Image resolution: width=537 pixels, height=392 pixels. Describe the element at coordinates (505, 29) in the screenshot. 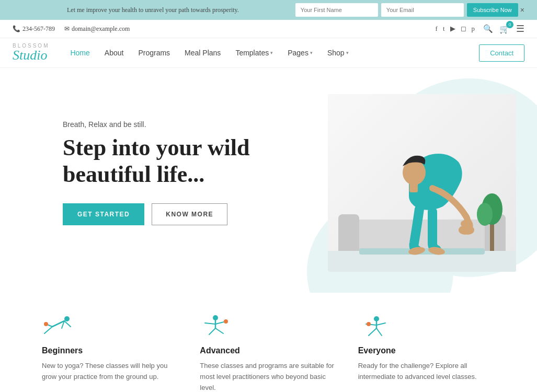

I see `cart-icon-wrapper: 🛒 0` at that location.